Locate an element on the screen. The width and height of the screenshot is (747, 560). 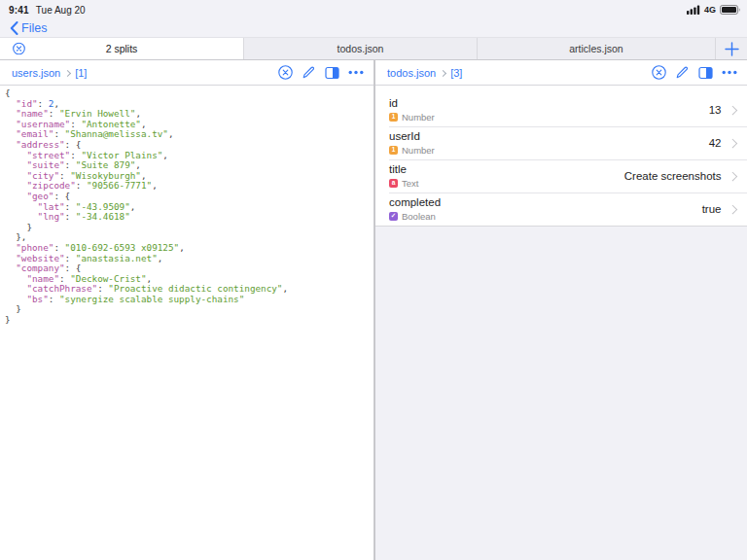
breadcrumb-path: [3] is located at coordinates (456, 73).